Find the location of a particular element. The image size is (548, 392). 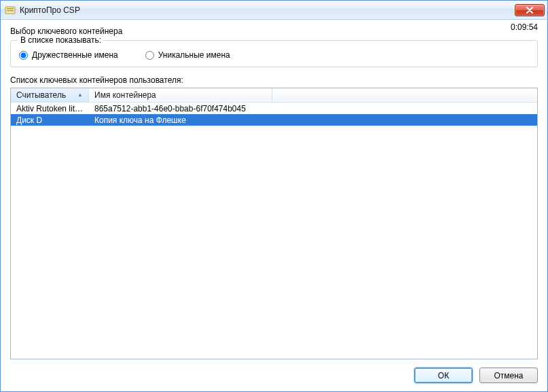

list-label: Список ключевых контейнеров пользователя… is located at coordinates (274, 80).